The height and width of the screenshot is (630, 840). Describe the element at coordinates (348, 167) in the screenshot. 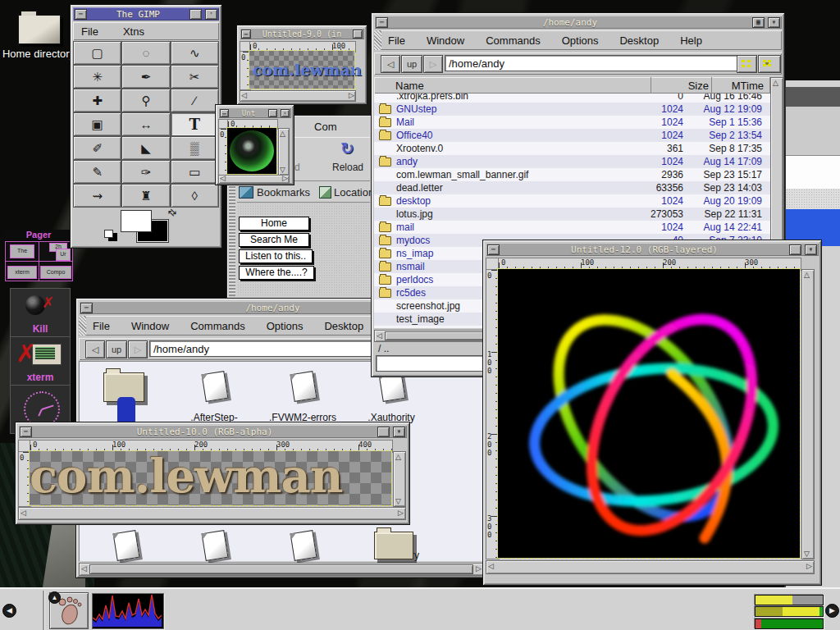

I see `reload-label: Reload` at that location.